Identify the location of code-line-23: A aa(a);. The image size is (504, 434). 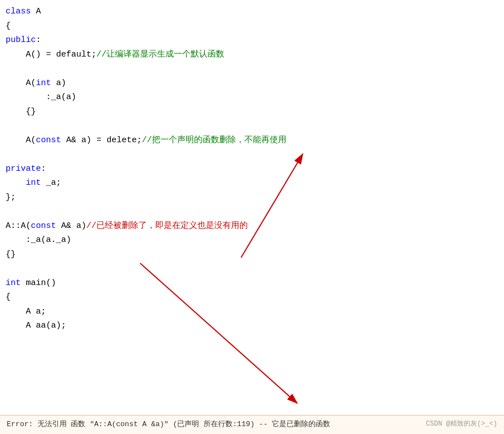
(252, 326).